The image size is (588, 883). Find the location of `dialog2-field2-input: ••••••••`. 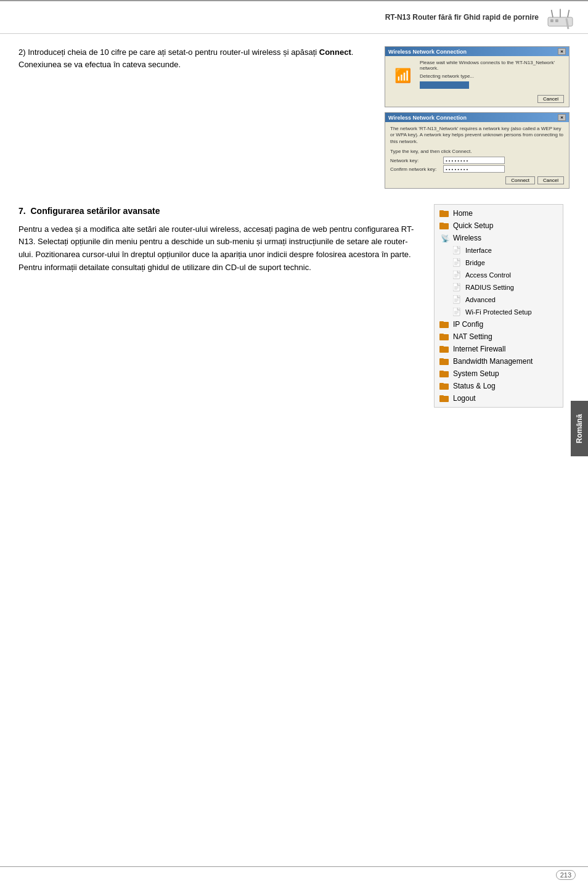

dialog2-field2-input: •••••••• is located at coordinates (474, 169).